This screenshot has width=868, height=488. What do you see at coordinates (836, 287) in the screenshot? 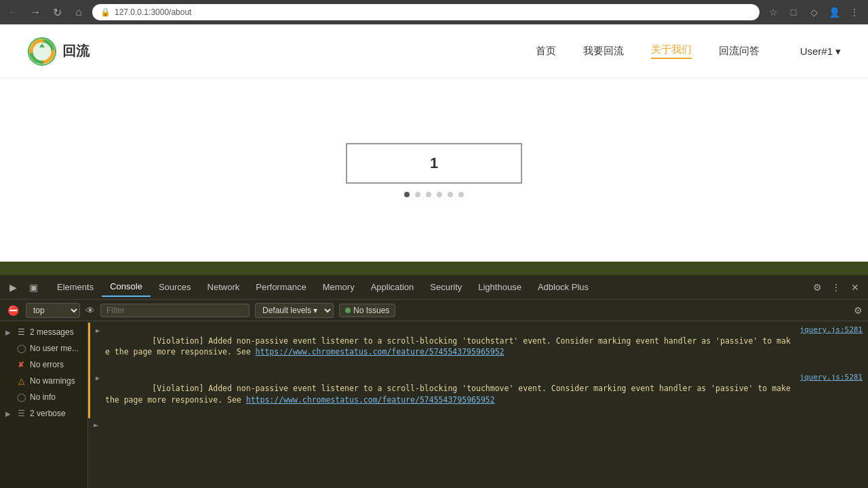
I see `more-icon: ⋮` at bounding box center [836, 287].